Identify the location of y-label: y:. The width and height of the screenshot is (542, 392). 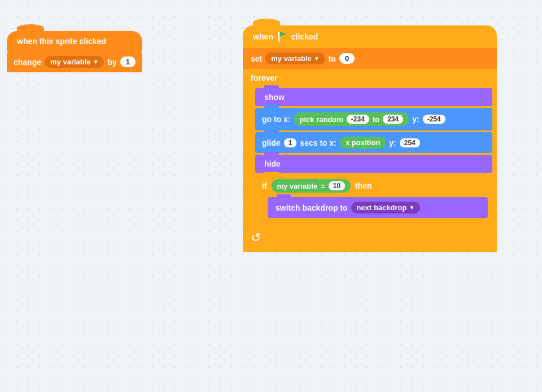
(416, 119).